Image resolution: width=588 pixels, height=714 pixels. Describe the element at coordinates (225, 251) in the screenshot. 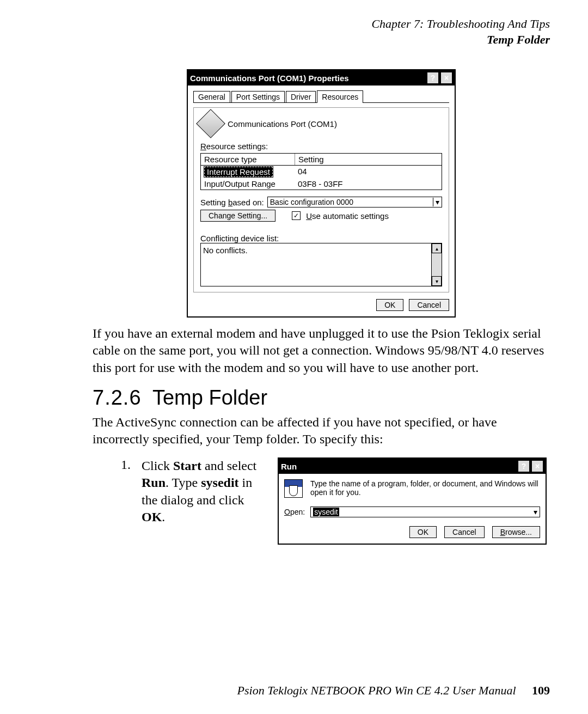

I see `conflict-text: No conflicts.` at that location.